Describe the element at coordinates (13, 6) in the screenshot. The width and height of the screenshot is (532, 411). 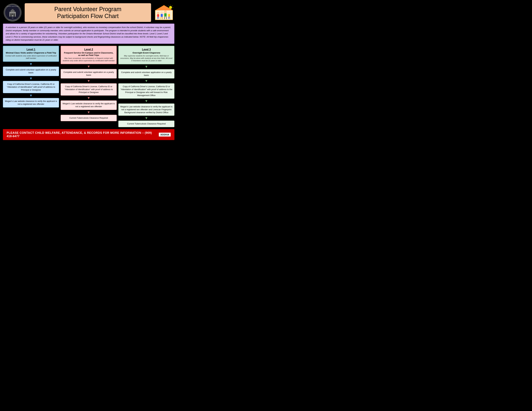
I see `svg-text: ONTARIO-MONTCLAIR` at that location.